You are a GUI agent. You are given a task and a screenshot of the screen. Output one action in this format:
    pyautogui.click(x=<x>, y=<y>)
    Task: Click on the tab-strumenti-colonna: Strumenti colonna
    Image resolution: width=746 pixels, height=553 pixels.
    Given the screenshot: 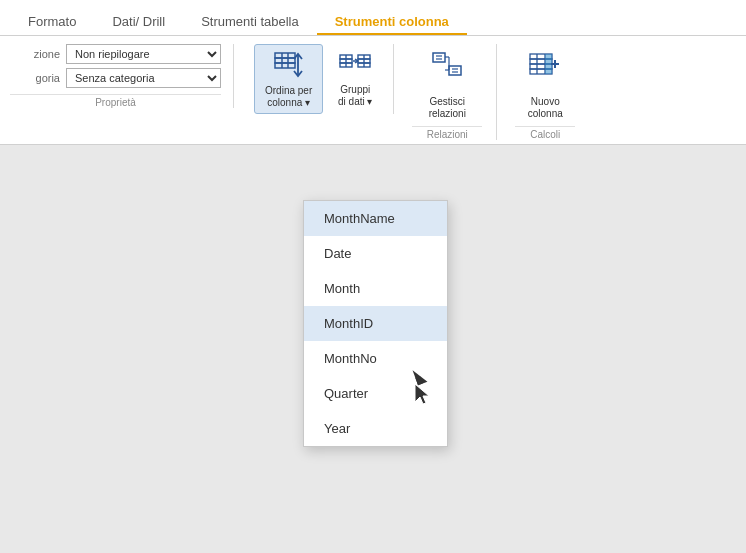 What is the action you would take?
    pyautogui.click(x=392, y=22)
    